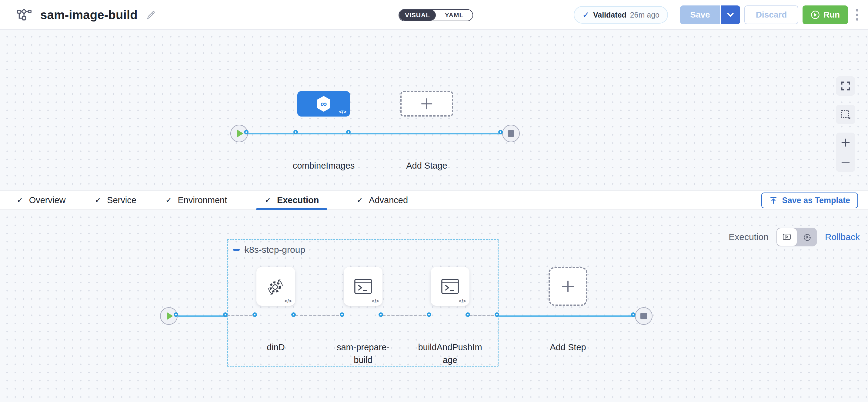 This screenshot has height=402, width=868. Describe the element at coordinates (749, 237) in the screenshot. I see `execution-mode-label: Execution` at that location.